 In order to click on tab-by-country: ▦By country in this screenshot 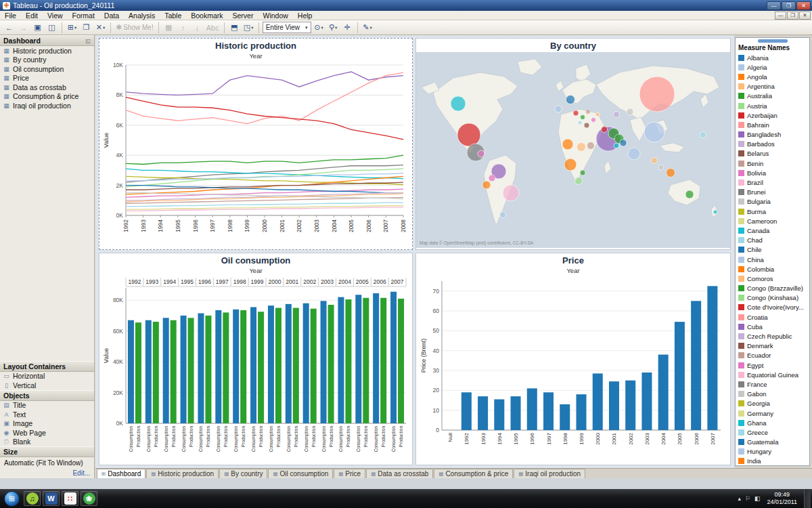, I will do `click(244, 473)`.